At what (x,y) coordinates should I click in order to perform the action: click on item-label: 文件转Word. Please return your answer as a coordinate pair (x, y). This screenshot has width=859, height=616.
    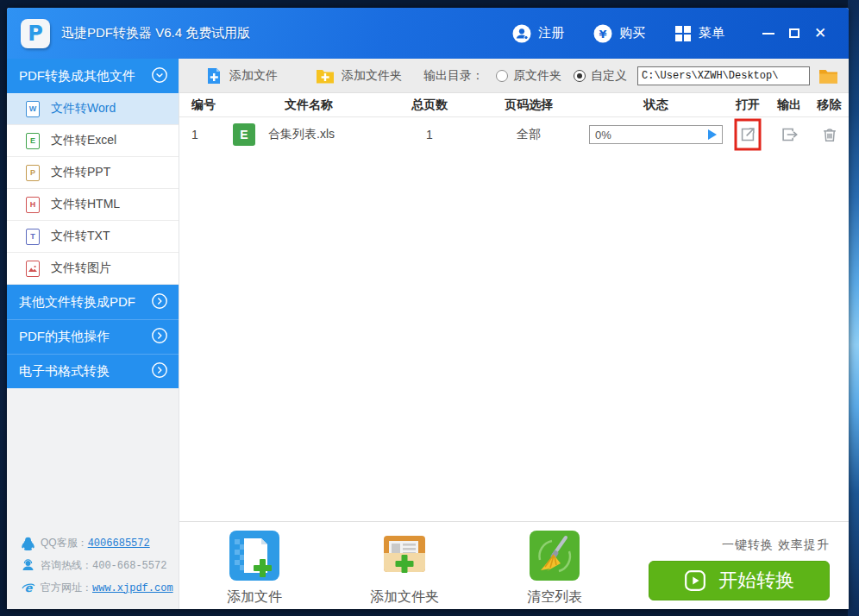
    Looking at the image, I should click on (83, 109).